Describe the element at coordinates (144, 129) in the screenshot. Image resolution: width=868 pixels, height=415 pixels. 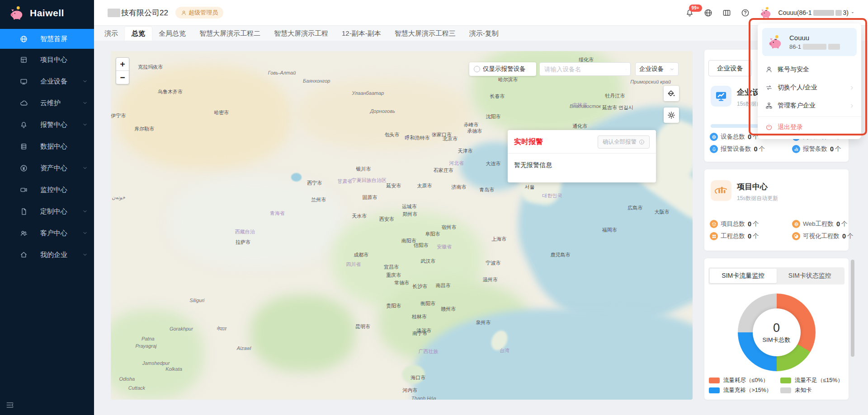
I see `map-place-label: 库尔勒市` at that location.